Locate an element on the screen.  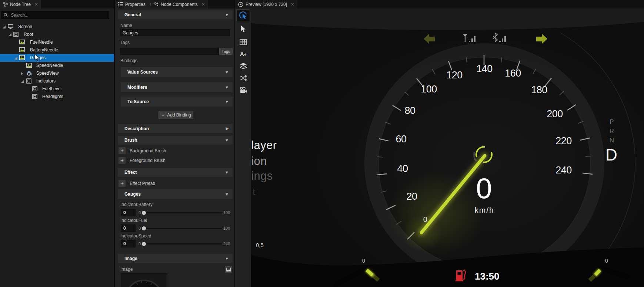
name-field is located at coordinates (175, 33).